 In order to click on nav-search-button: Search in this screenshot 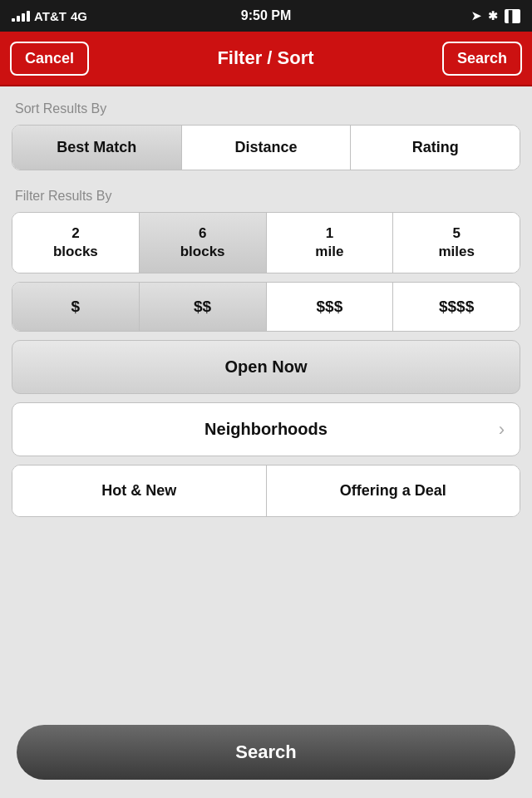, I will do `click(482, 58)`.